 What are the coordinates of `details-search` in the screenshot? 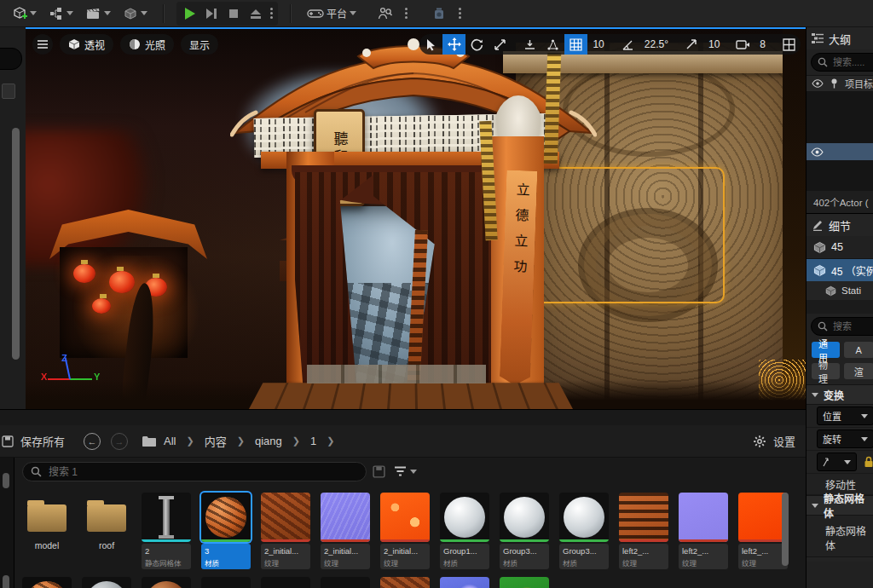 It's located at (842, 326).